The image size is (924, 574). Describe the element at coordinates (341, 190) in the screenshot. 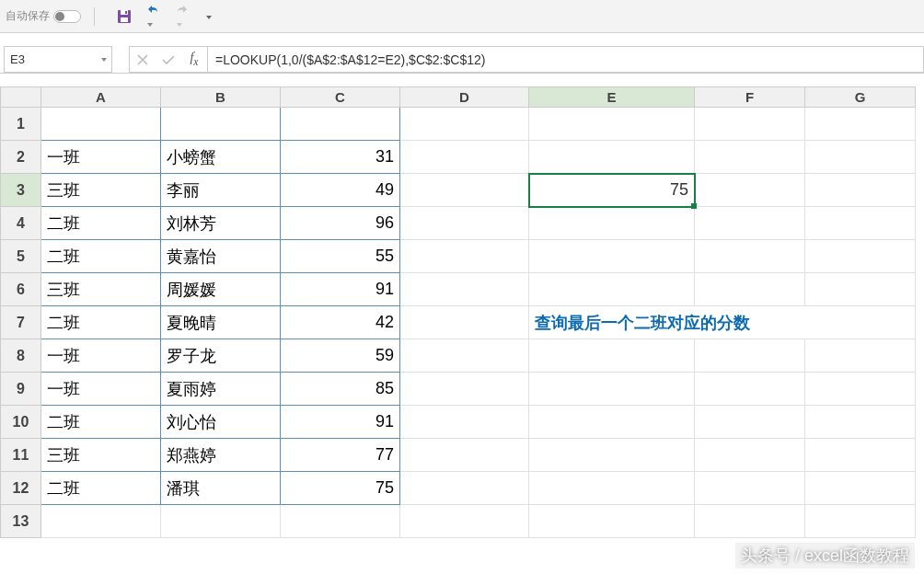

I see `cell-C3: 49` at that location.